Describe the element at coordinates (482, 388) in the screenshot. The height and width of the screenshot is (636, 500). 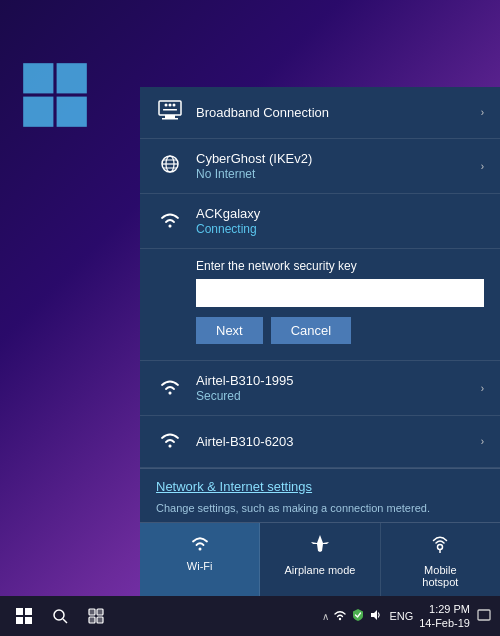
I see `airtel1-chevron: ›` at that location.